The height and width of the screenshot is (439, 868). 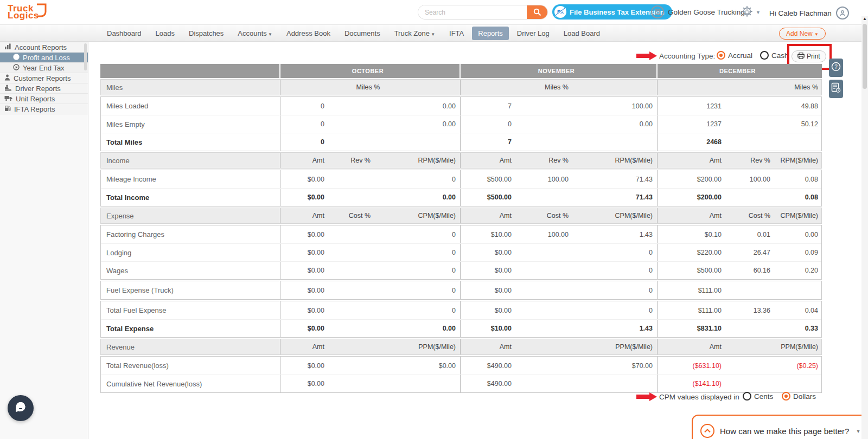 I want to click on sidebar-item-label: Year End Tax, so click(x=43, y=68).